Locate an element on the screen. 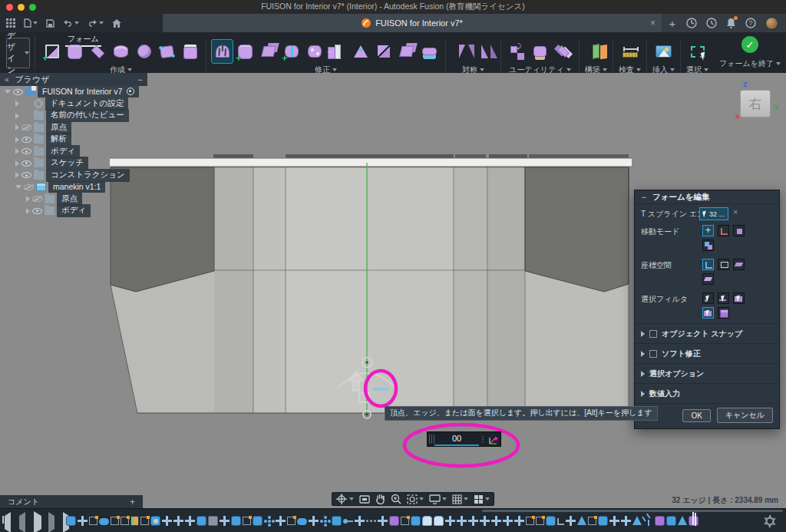 Image resolution: width=786 pixels, height=532 pixels. comment-panel: コメント + is located at coordinates (71, 502).